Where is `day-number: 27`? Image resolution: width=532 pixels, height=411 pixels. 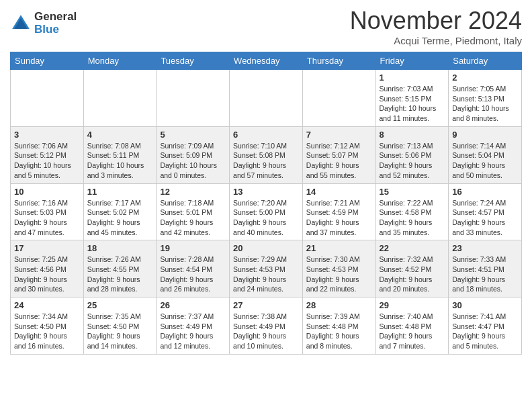
day-number: 27 is located at coordinates (266, 305).